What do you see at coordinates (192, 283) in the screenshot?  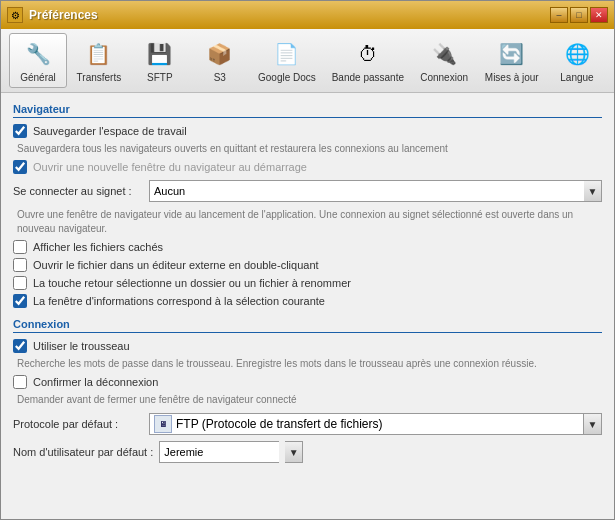 I see `touche-retour-label: La touche retour sélectionne un dossier …` at bounding box center [192, 283].